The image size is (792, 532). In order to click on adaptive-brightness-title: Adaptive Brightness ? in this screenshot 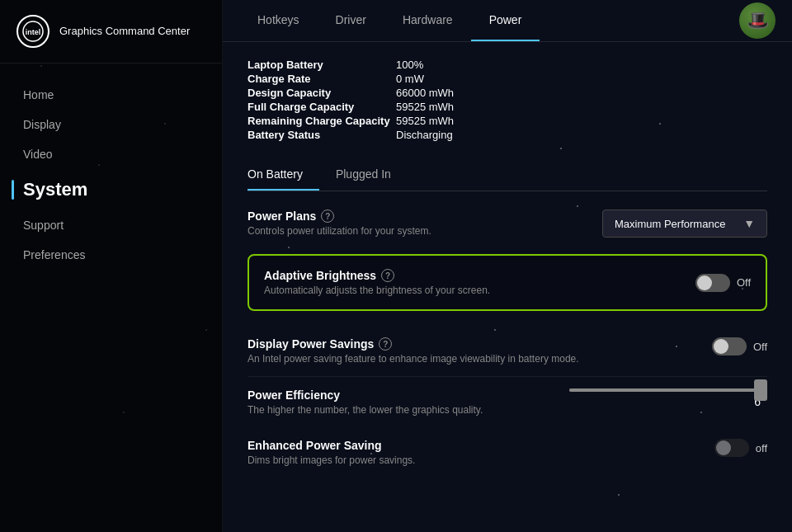, I will do `click(377, 275)`.